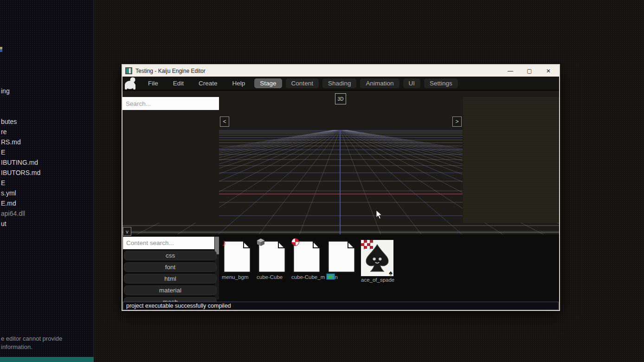 This screenshot has width=644, height=362. What do you see at coordinates (32, 339) in the screenshot?
I see `background-note-line: e editor cannot provide` at bounding box center [32, 339].